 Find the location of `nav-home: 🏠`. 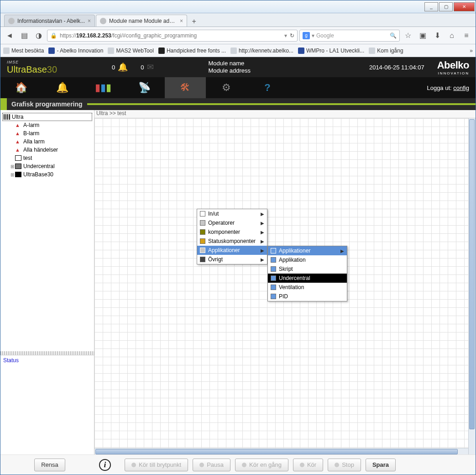

nav-home: 🏠 is located at coordinates (21, 88).